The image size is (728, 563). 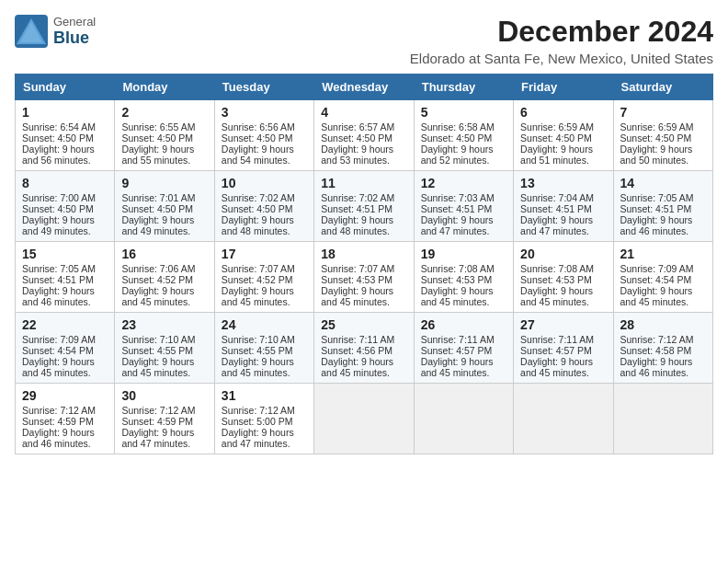 What do you see at coordinates (74, 39) in the screenshot?
I see `logo-blue: Blue` at bounding box center [74, 39].